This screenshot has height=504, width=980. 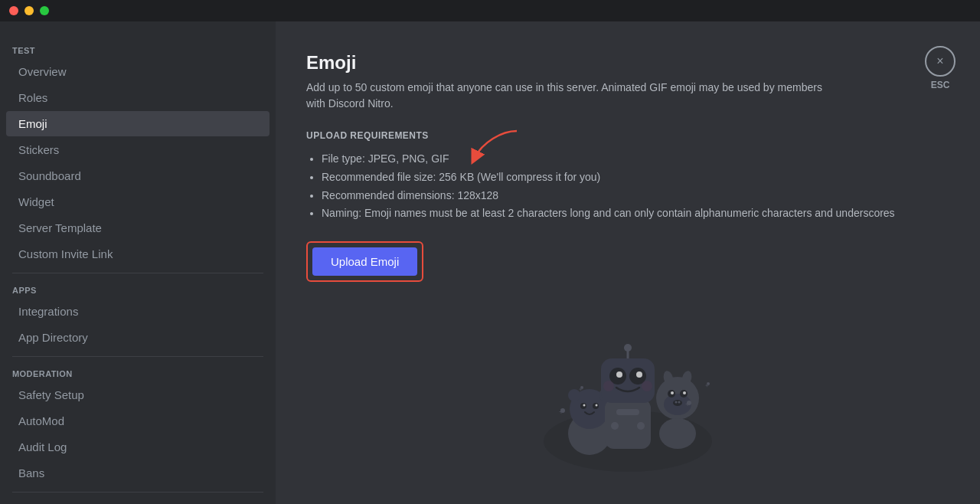 What do you see at coordinates (51, 395) in the screenshot?
I see `sidebar-item-label: Safety Setup` at bounding box center [51, 395].